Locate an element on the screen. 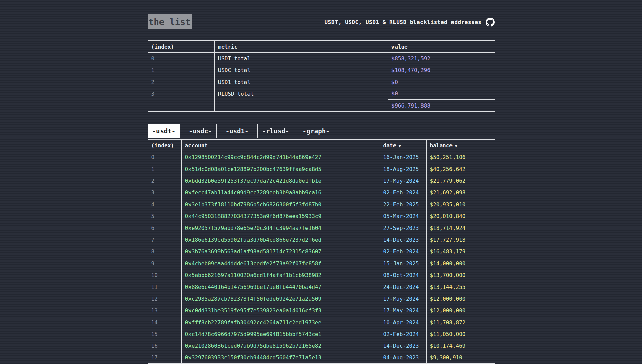  row-balance: $11,708,872 is located at coordinates (461, 322).